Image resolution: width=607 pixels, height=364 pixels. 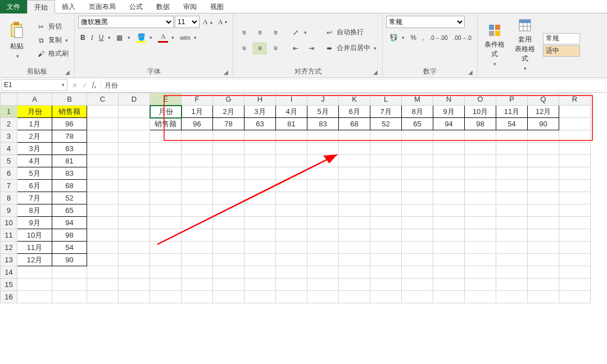 I want to click on decrease-indent-button: ⇤, so click(x=296, y=48).